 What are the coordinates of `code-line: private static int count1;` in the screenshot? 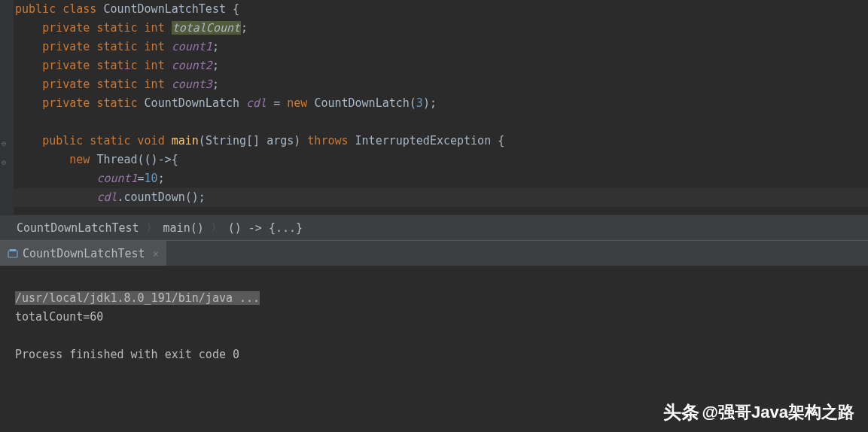 It's located at (437, 47).